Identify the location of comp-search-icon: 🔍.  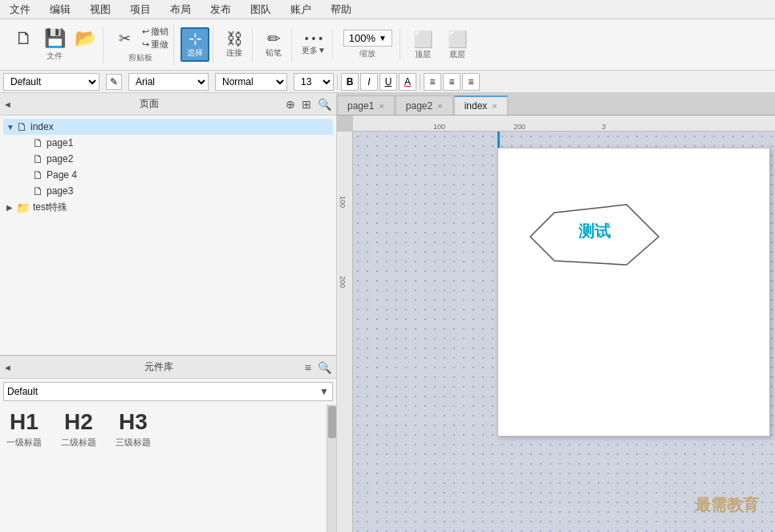
(324, 368).